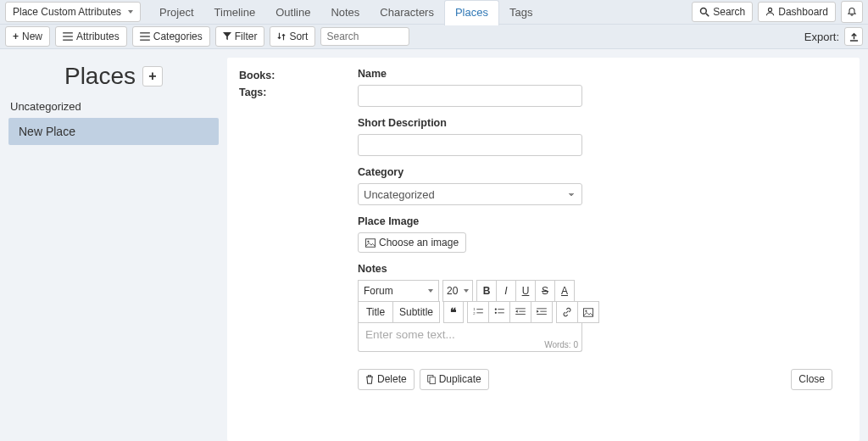 The height and width of the screenshot is (441, 868). I want to click on tab-timeline: Timeline, so click(236, 12).